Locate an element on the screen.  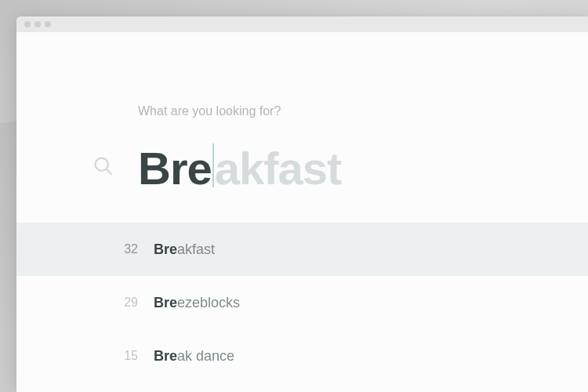
result-item: 15 Break dance is located at coordinates (303, 356).